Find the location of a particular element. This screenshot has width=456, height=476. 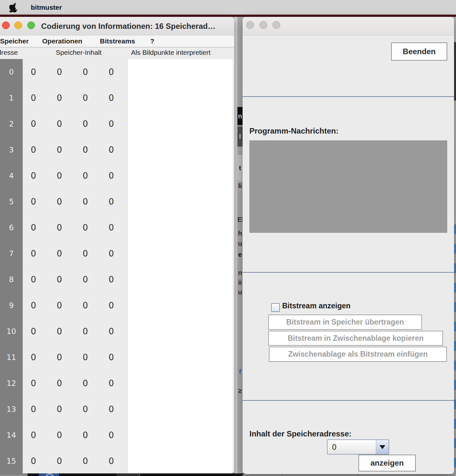

menu-operationen: Operationen is located at coordinates (62, 42).